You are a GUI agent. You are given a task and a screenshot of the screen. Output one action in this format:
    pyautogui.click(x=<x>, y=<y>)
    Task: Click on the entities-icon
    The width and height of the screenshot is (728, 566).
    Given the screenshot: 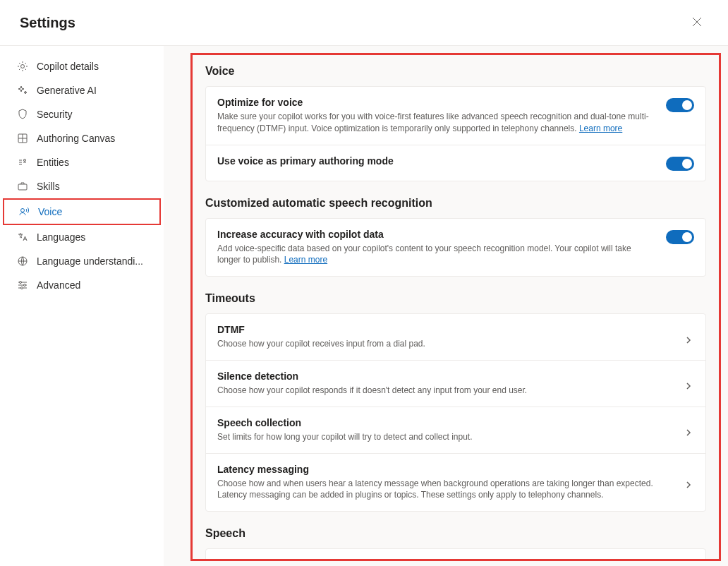 What is the action you would take?
    pyautogui.click(x=23, y=162)
    